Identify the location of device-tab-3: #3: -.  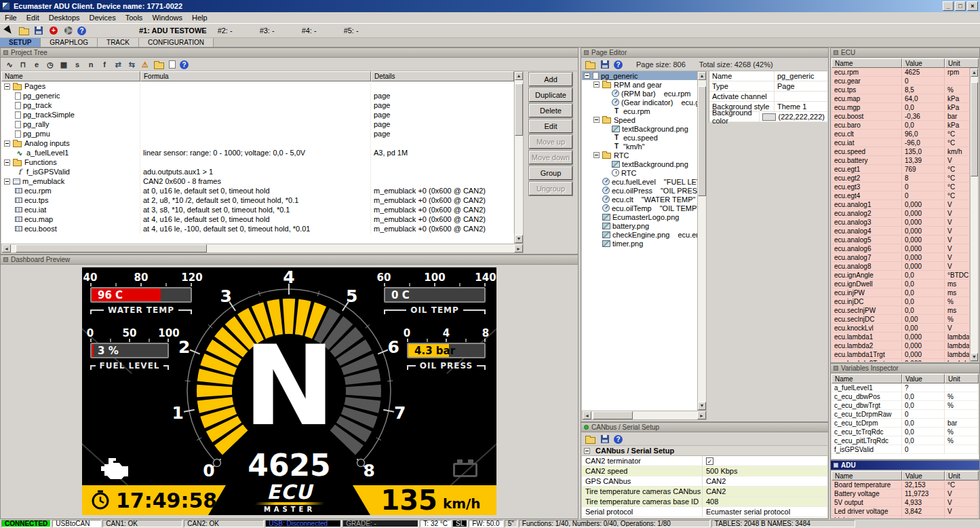
(271, 31).